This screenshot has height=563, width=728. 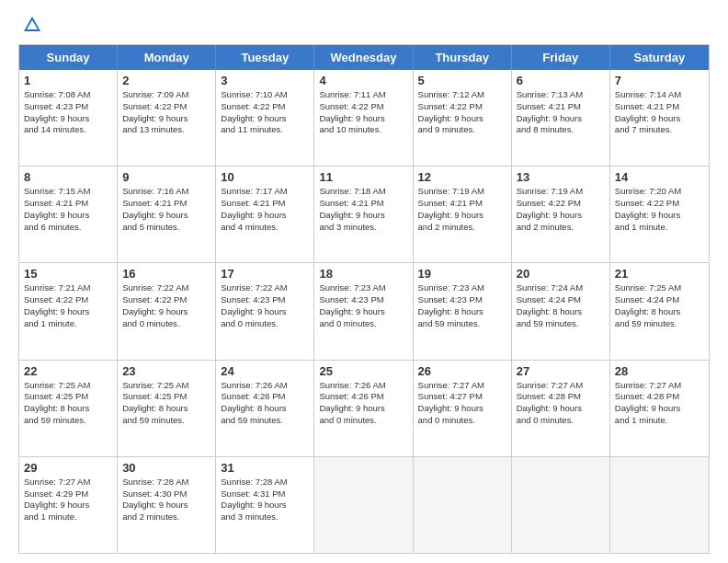 I want to click on cell-info: Sunrise: 7:09 AMSunset: 4:22 PMDaylight:…, so click(x=166, y=112).